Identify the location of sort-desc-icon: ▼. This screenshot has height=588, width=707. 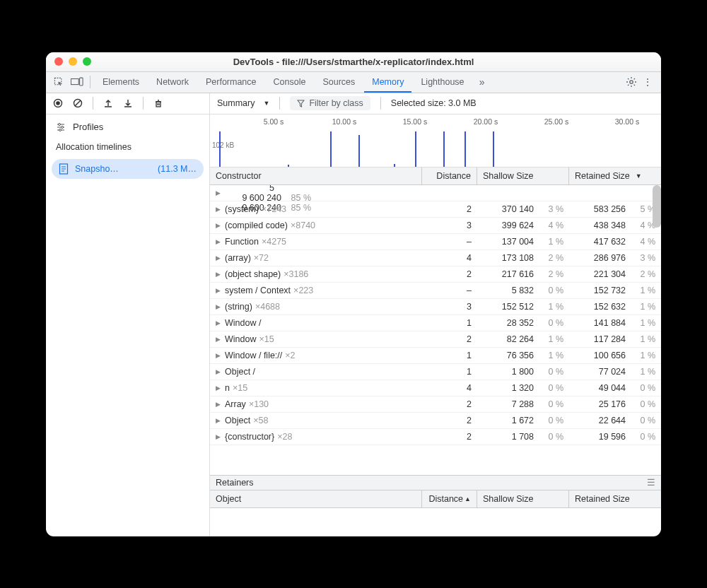
(639, 176).